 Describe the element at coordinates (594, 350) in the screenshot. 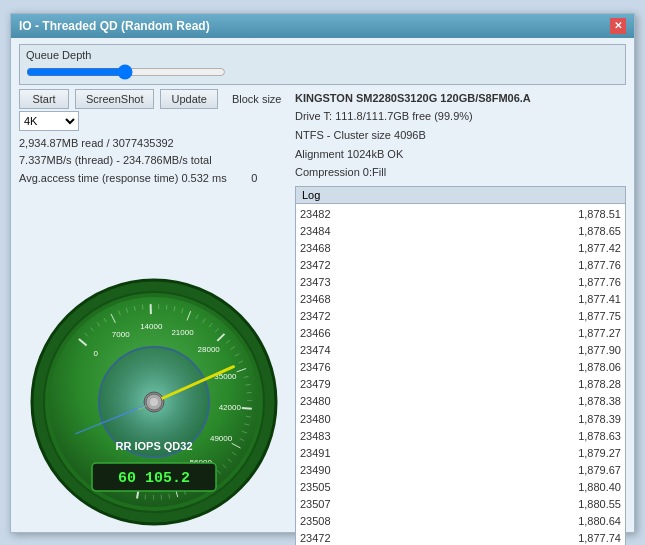

I see `log-col2: 1,877.90` at that location.